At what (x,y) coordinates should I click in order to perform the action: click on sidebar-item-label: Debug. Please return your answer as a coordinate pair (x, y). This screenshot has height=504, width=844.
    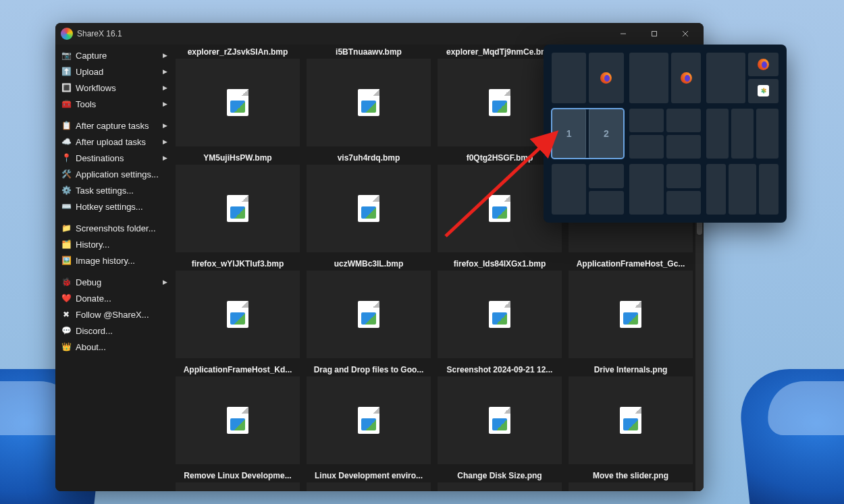
    Looking at the image, I should click on (117, 282).